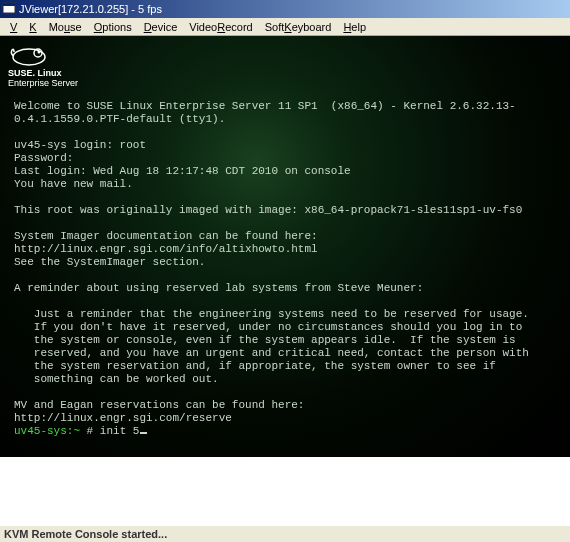  What do you see at coordinates (285, 27) in the screenshot?
I see `menubar: V K Mouse Options Device VideoRecord Sof…` at bounding box center [285, 27].